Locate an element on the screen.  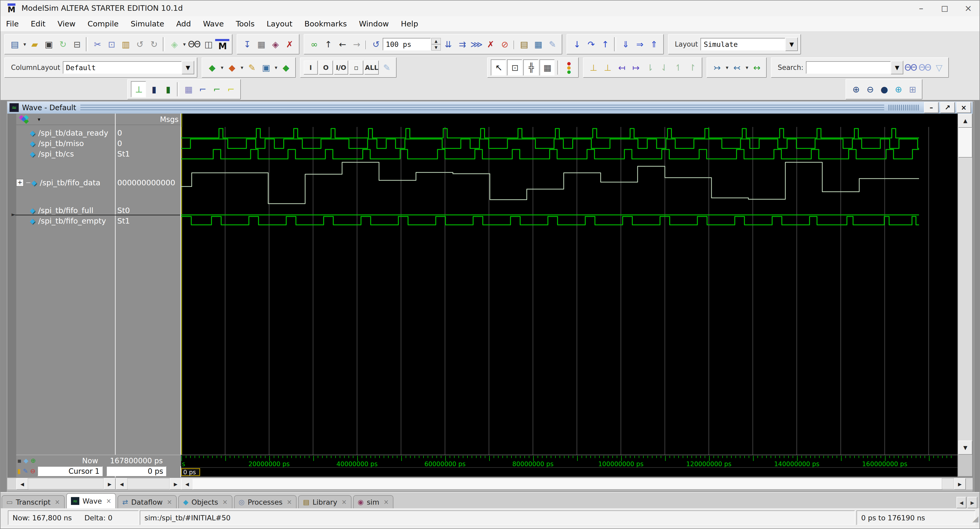
search-chevron-down-icon: ▼ is located at coordinates (897, 68).